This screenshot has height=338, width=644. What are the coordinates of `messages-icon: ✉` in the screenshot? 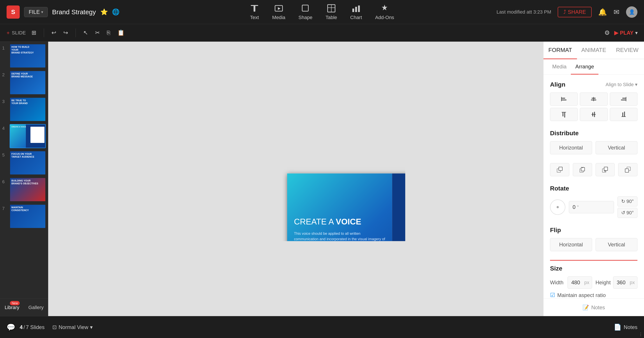 It's located at (616, 12).